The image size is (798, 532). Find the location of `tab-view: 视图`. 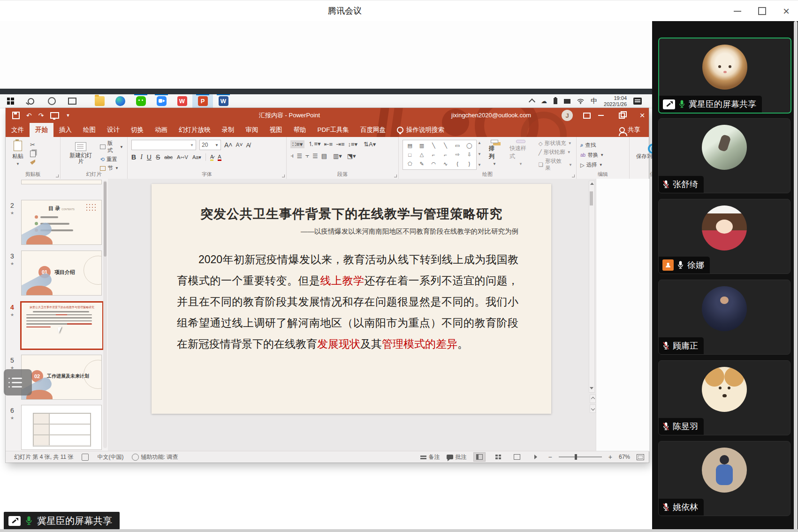

tab-view: 视图 is located at coordinates (276, 130).